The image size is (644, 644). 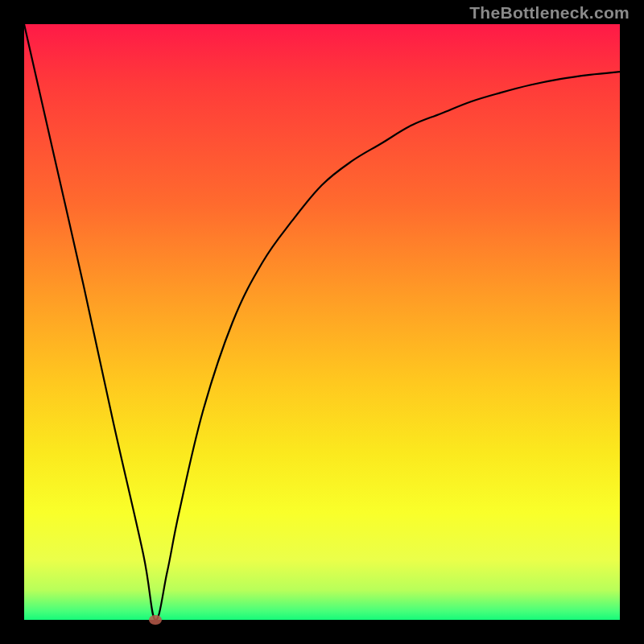 I want to click on attribution-text: TheBottleneck.com, so click(x=549, y=13).